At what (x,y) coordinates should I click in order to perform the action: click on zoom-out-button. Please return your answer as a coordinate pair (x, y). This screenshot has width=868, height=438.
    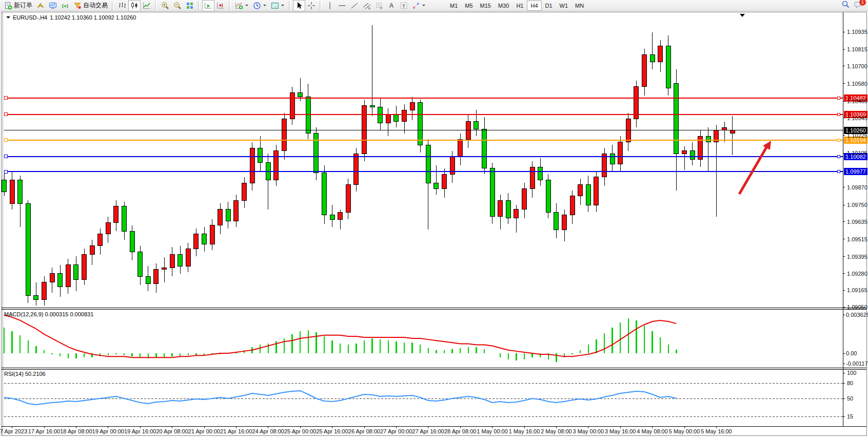
    Looking at the image, I should click on (177, 6).